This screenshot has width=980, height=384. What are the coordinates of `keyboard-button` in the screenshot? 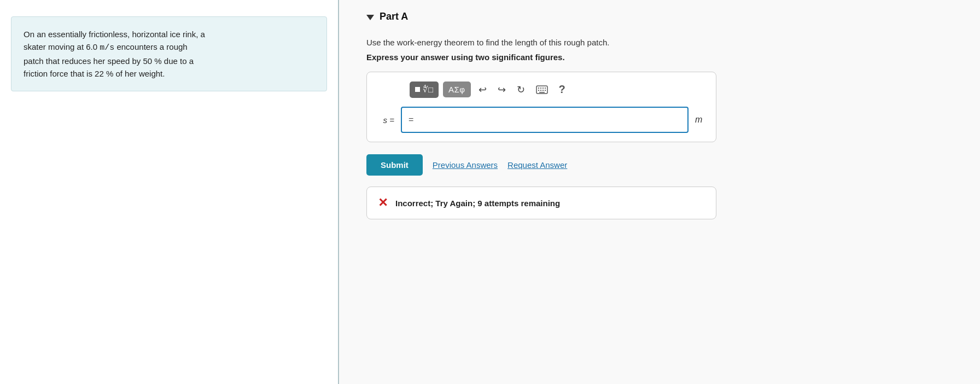 It's located at (542, 90).